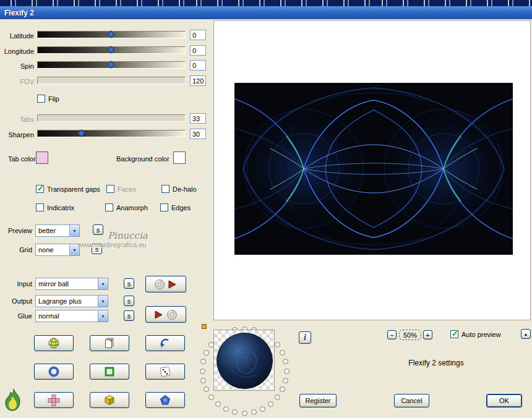 This screenshot has width=532, height=418. What do you see at coordinates (165, 372) in the screenshot?
I see `dice-button` at bounding box center [165, 372].